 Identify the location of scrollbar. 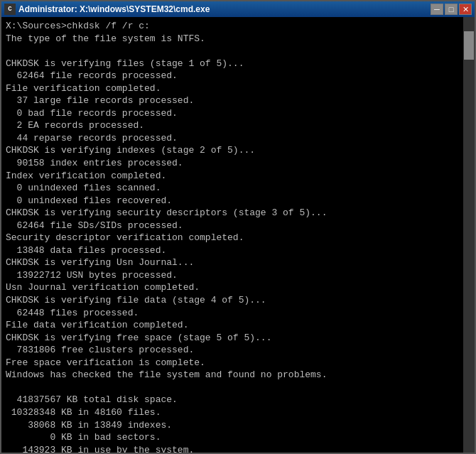
(469, 234).